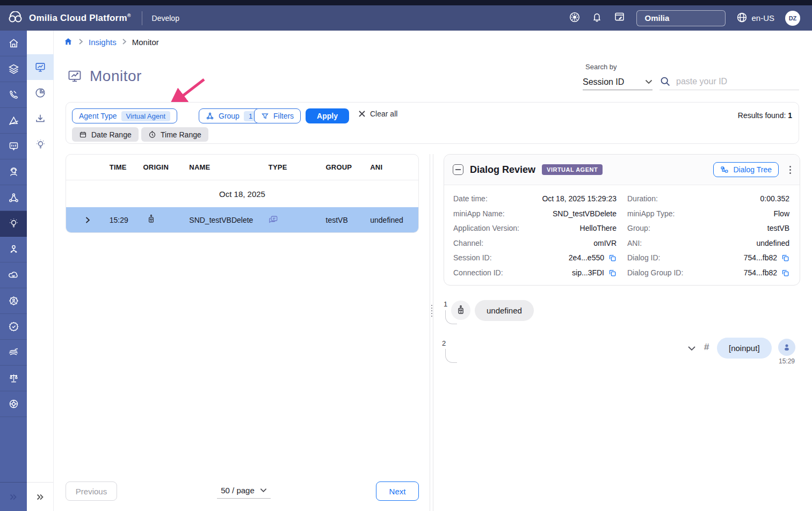 The width and height of the screenshot is (812, 511). Describe the element at coordinates (41, 145) in the screenshot. I see `bulb-small-icon` at that location.